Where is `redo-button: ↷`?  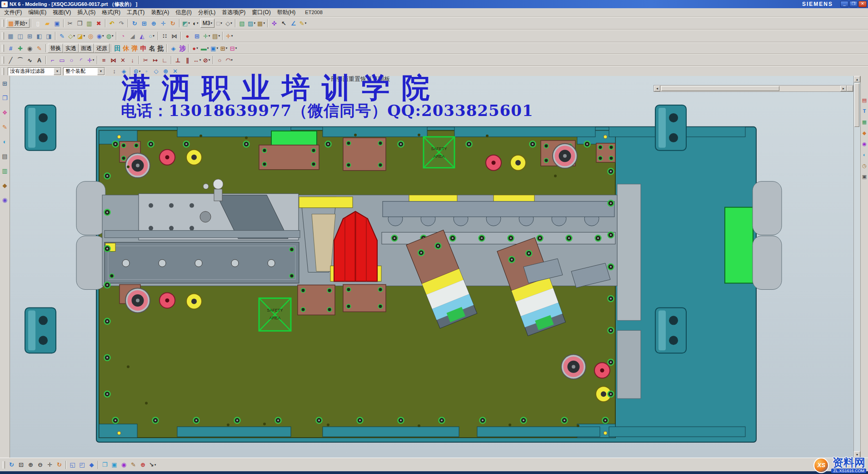
redo-button: ↷ is located at coordinates (122, 24).